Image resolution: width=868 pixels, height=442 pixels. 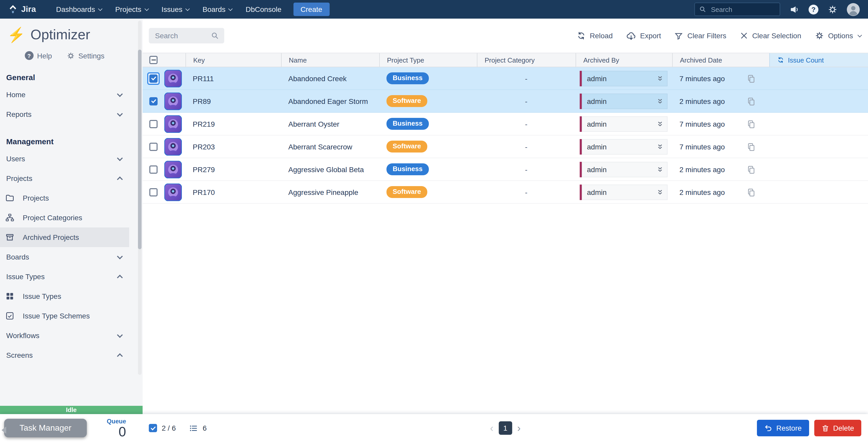 I want to click on sidebar-scrollbar-thumb, so click(x=140, y=149).